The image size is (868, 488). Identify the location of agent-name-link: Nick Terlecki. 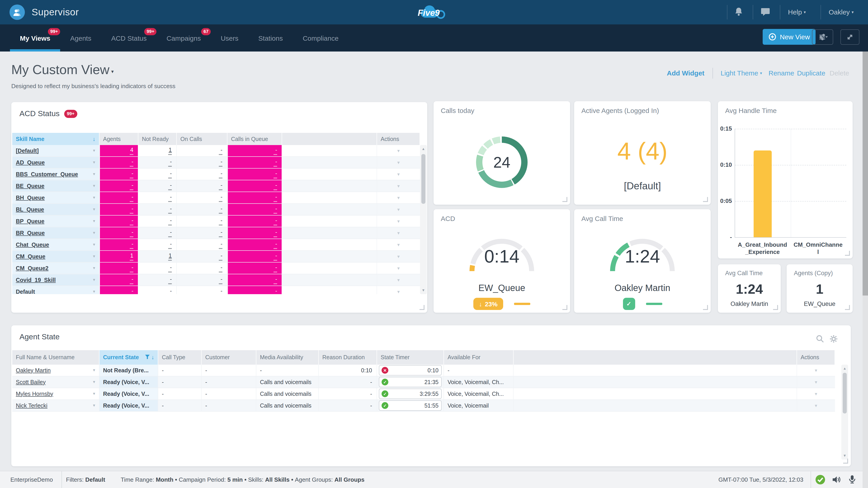
(32, 405).